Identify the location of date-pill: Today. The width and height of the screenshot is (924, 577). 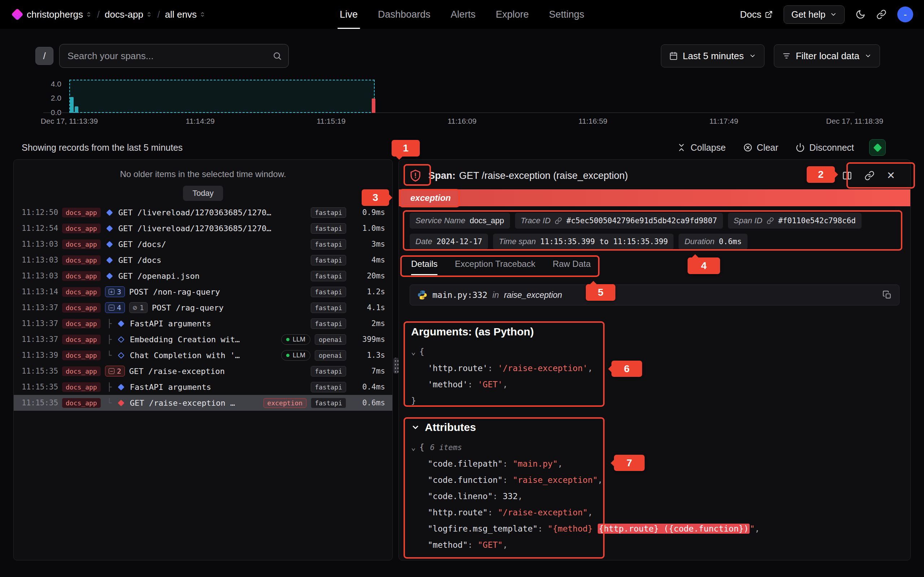
(203, 193).